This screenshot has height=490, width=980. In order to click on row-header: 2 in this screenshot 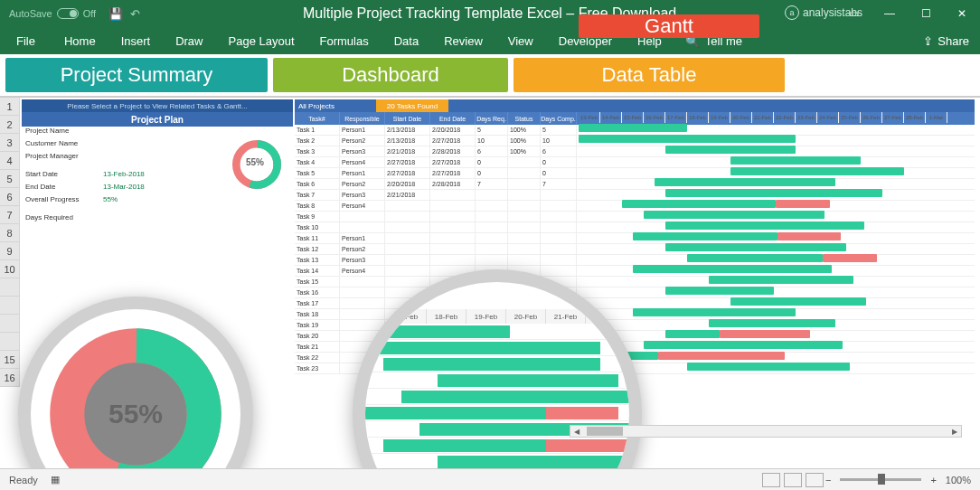, I will do `click(10, 125)`.